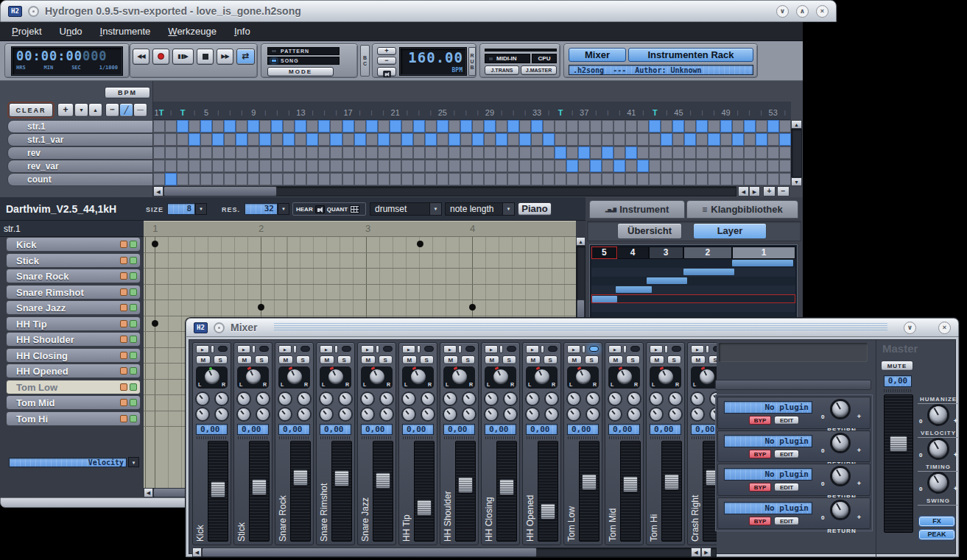 Image resolution: width=967 pixels, height=560 pixels. What do you see at coordinates (797, 124) in the screenshot?
I see `scroll-up-icon: ▲` at bounding box center [797, 124].